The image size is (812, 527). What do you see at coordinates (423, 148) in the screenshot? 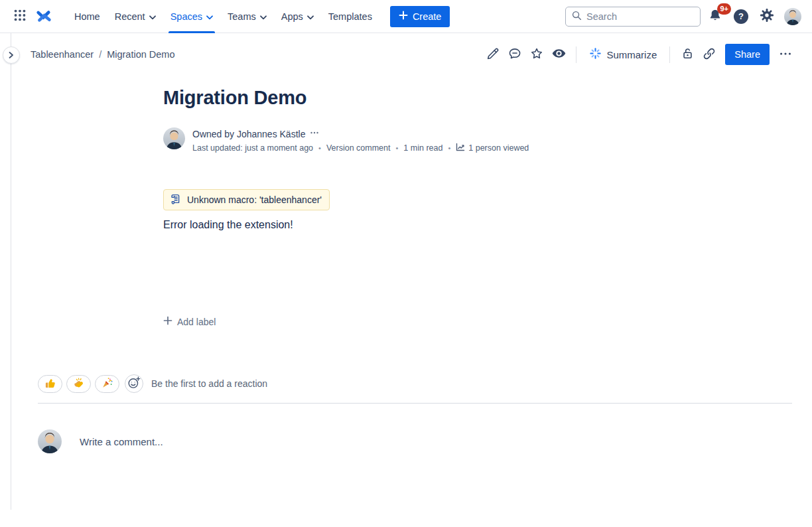
I see `read-time-text: 1 min read` at bounding box center [423, 148].